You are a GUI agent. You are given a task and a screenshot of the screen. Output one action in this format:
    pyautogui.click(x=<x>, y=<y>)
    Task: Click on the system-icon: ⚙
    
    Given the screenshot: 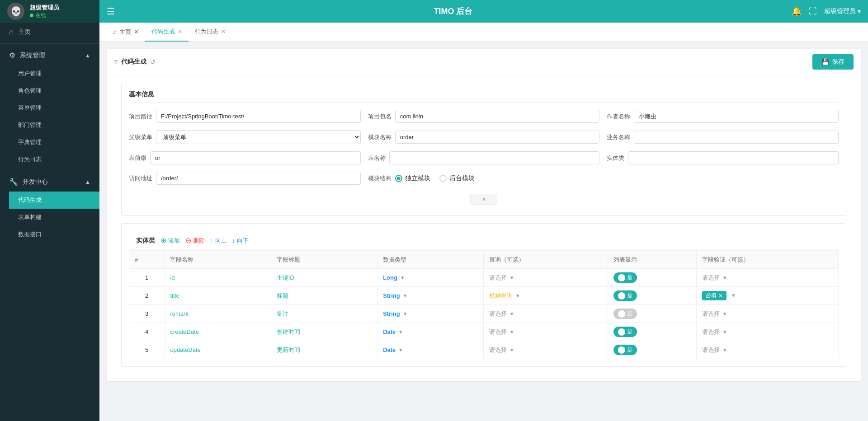 What is the action you would take?
    pyautogui.click(x=12, y=55)
    